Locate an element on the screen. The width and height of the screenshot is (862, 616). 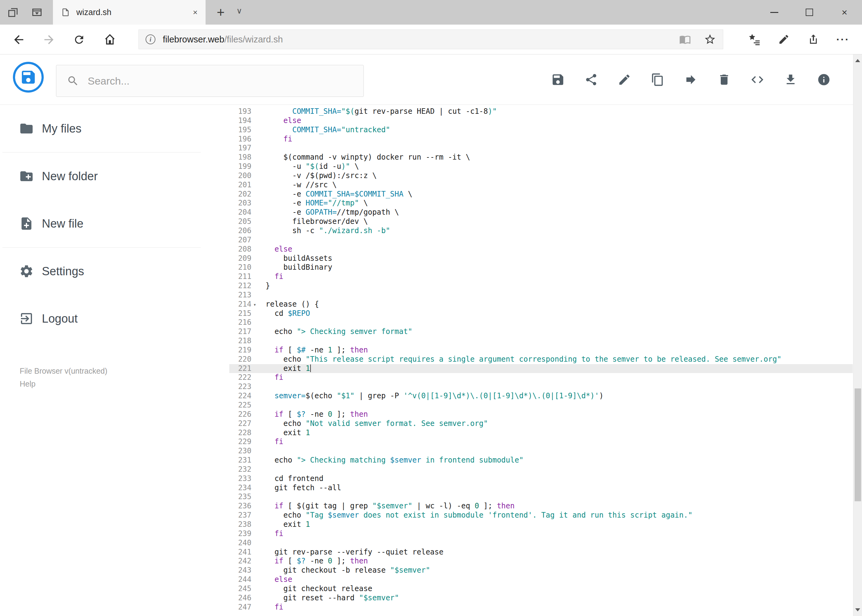
code-line: 214▾release () { is located at coordinates (541, 305).